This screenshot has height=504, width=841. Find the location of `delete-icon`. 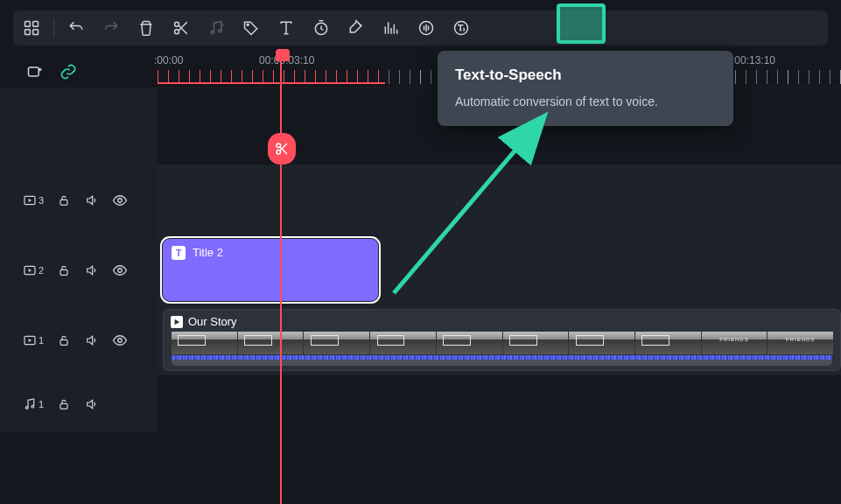

delete-icon is located at coordinates (146, 28).